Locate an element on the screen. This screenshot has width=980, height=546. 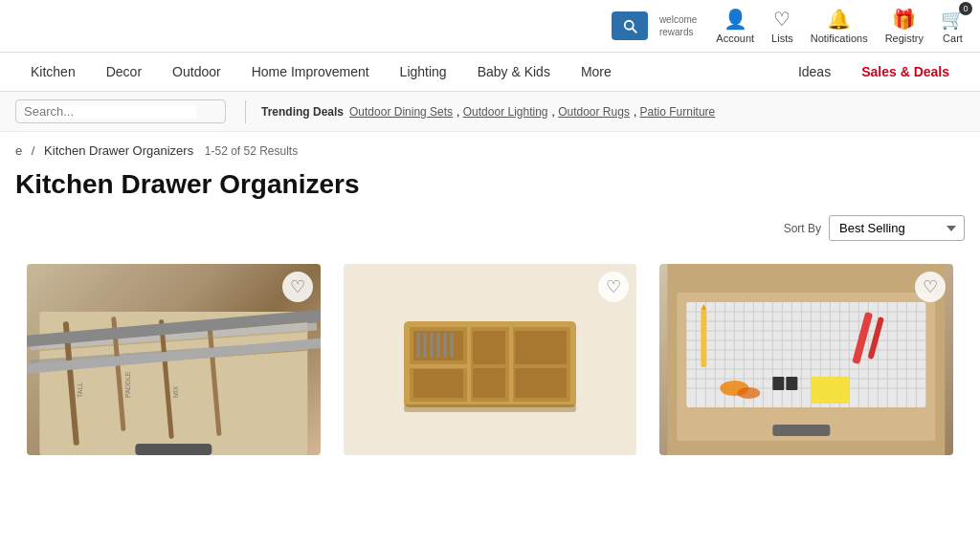
search-input-container is located at coordinates (121, 111).